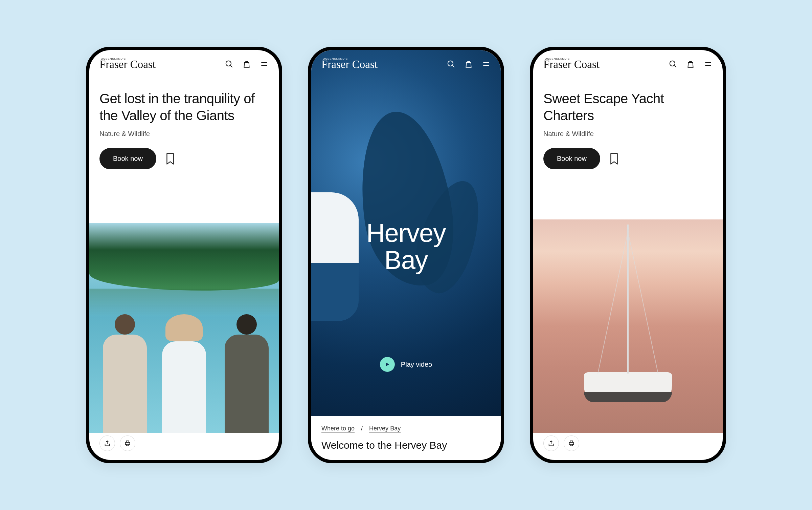 This screenshot has height=510, width=812. What do you see at coordinates (387, 364) in the screenshot?
I see `play-icon` at bounding box center [387, 364].